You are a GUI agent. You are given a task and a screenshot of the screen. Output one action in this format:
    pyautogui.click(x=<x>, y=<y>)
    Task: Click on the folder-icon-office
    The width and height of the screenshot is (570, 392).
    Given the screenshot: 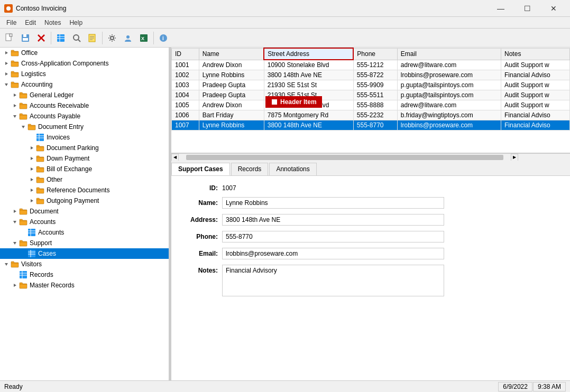 What is the action you would take?
    pyautogui.click(x=15, y=53)
    